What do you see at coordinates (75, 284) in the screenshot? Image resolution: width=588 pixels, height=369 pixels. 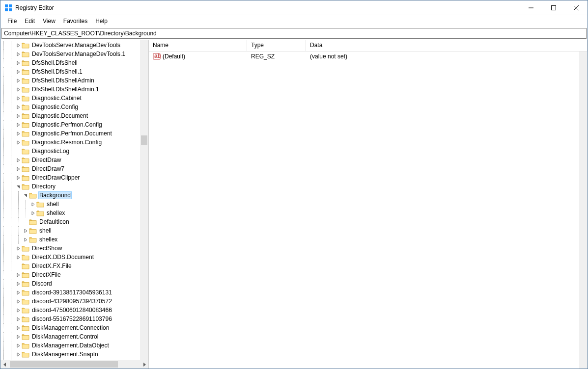 I see `tree-node: Discord` at bounding box center [75, 284].